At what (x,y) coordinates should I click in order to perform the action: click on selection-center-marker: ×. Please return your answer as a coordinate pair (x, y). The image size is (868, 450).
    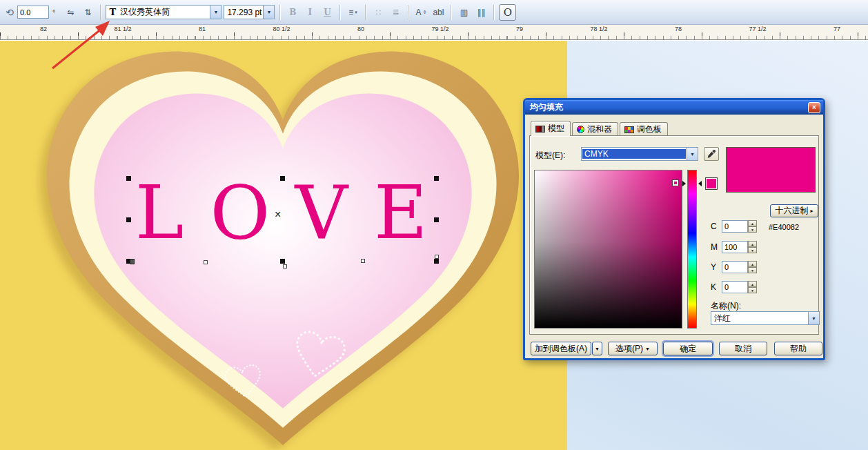
    Looking at the image, I should click on (277, 215).